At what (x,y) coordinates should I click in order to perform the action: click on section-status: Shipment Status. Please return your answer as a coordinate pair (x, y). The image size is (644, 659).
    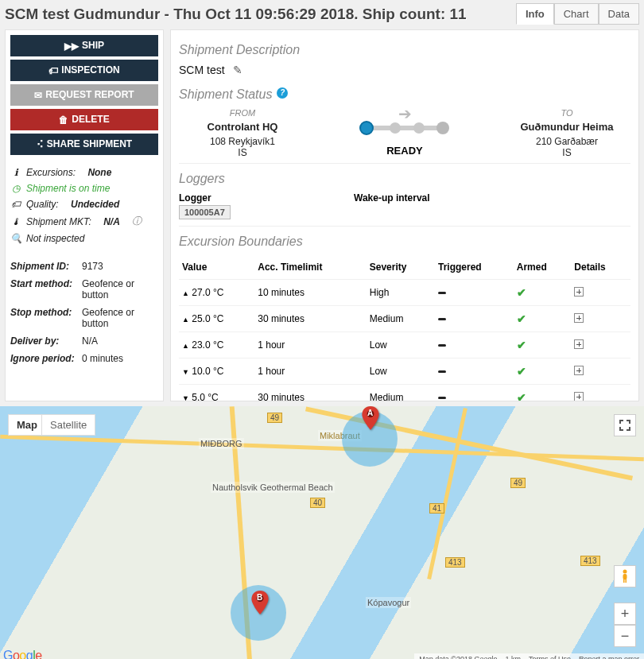
    Looking at the image, I should click on (226, 95).